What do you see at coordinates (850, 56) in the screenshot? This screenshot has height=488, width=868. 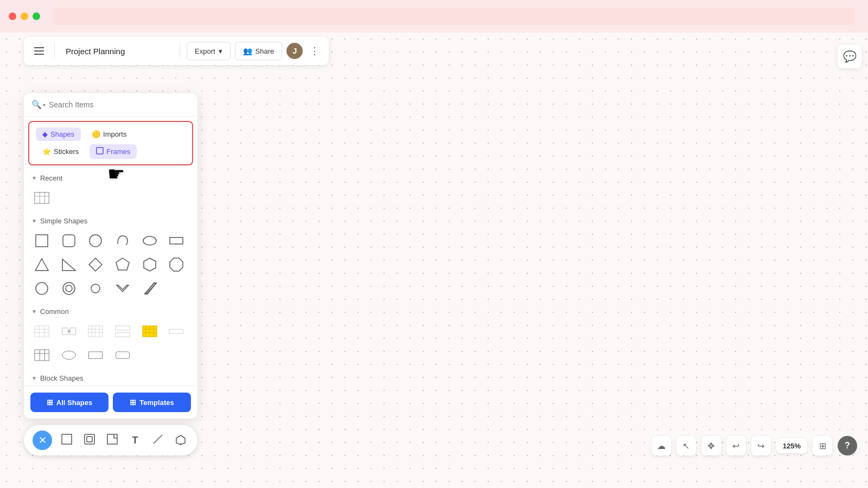 I see `chat-button: 💬` at bounding box center [850, 56].